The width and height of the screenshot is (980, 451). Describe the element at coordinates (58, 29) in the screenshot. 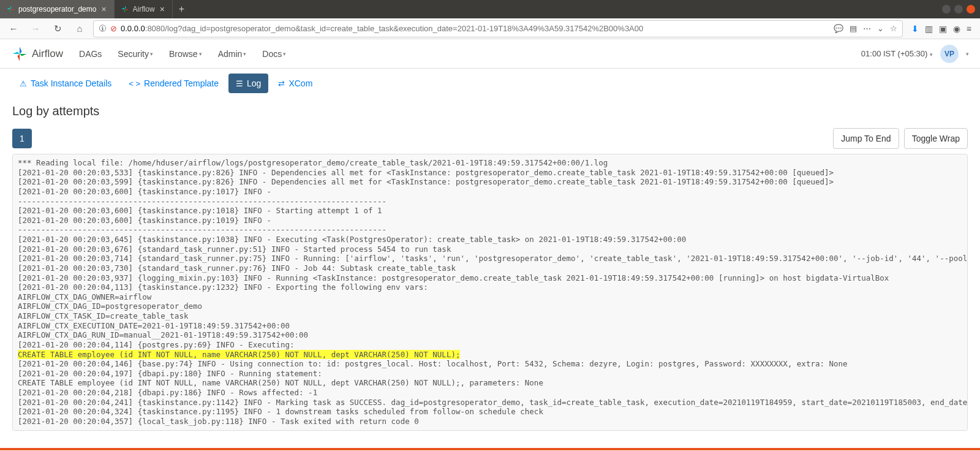

I see `reload-button: ↻` at that location.